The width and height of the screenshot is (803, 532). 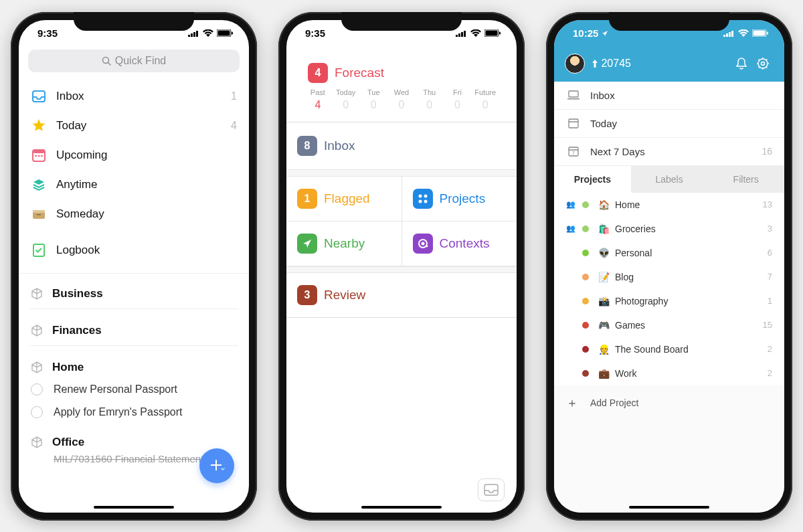 What do you see at coordinates (460, 244) in the screenshot?
I see `tile-contexts: Contexts` at bounding box center [460, 244].